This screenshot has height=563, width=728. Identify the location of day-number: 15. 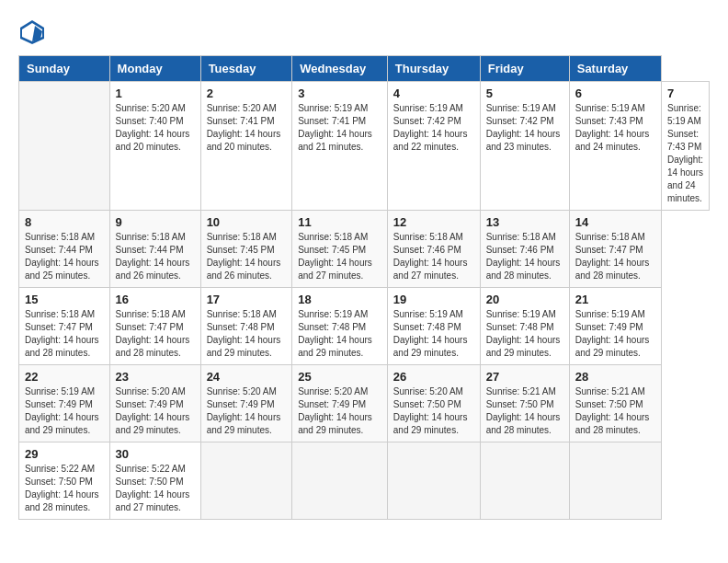
(64, 300).